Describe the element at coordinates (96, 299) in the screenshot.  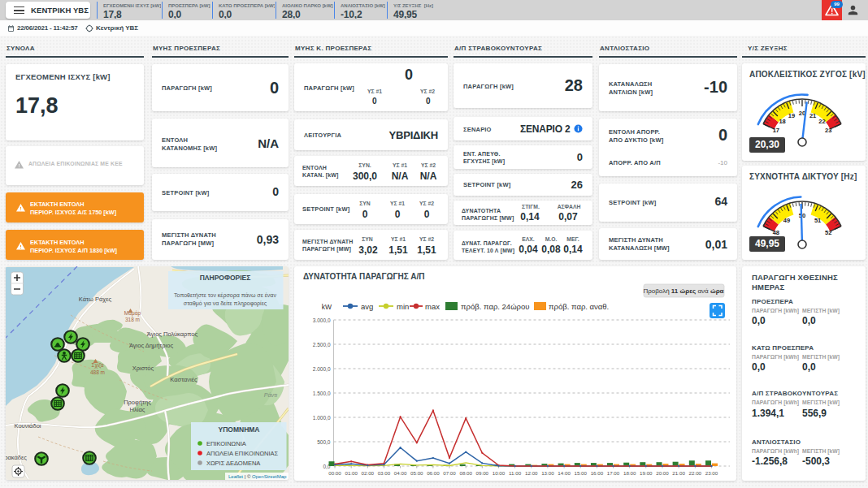
I see `svg-text: Κάτω Ράχες` at that location.